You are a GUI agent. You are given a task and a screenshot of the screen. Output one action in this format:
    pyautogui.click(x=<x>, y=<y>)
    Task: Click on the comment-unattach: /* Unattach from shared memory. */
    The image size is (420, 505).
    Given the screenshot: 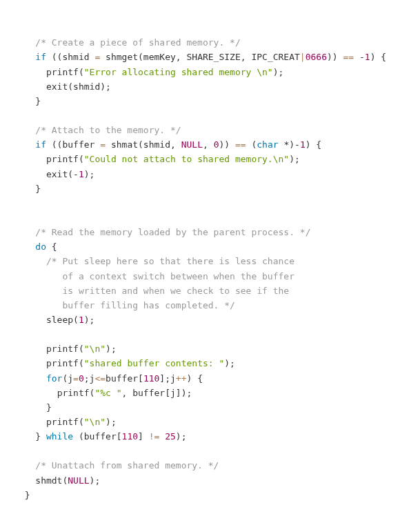 What is the action you would take?
    pyautogui.click(x=127, y=465)
    